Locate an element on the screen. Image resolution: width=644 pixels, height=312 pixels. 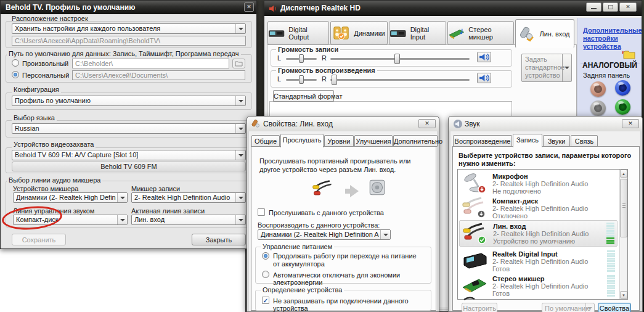
language-combo: Russian is located at coordinates (129, 128).